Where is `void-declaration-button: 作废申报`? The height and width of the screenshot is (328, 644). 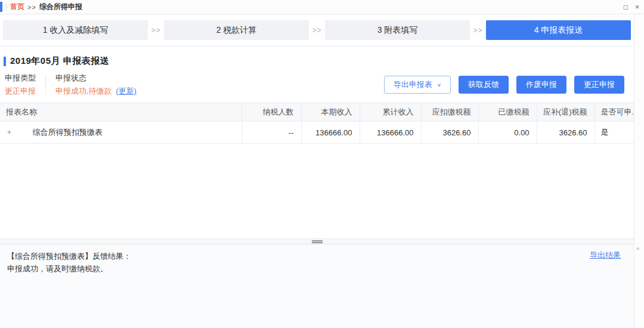 void-declaration-button: 作废申报 is located at coordinates (541, 85).